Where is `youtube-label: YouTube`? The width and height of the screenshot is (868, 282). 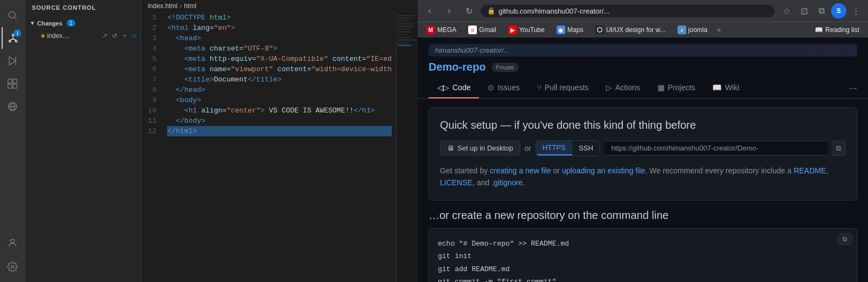 youtube-label: YouTube is located at coordinates (532, 30).